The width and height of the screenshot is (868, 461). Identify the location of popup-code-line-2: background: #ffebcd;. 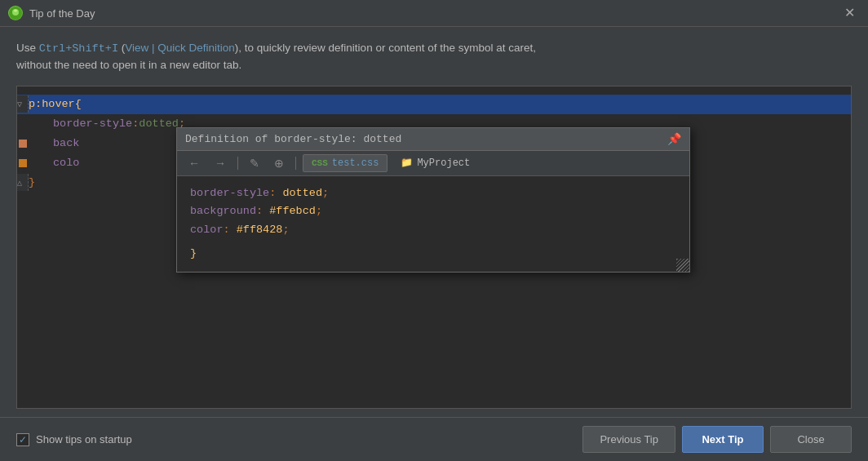
(433, 212).